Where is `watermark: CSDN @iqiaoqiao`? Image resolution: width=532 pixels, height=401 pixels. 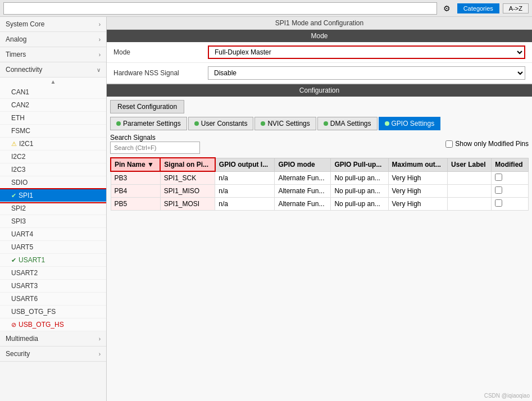
watermark: CSDN @iqiaoqiao is located at coordinates (507, 395).